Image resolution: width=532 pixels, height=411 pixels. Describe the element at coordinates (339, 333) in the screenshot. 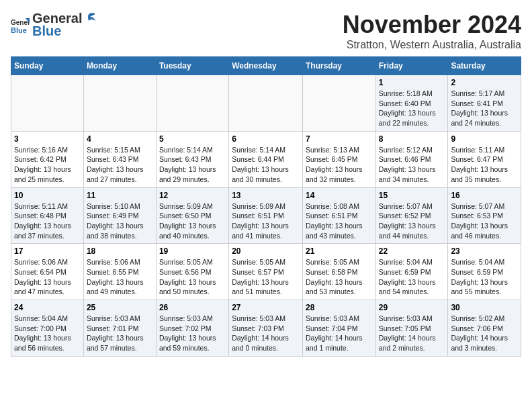

I see `day-info: Sunrise: 5:03 AM Sunset: 7:04 PM Dayligh…` at that location.